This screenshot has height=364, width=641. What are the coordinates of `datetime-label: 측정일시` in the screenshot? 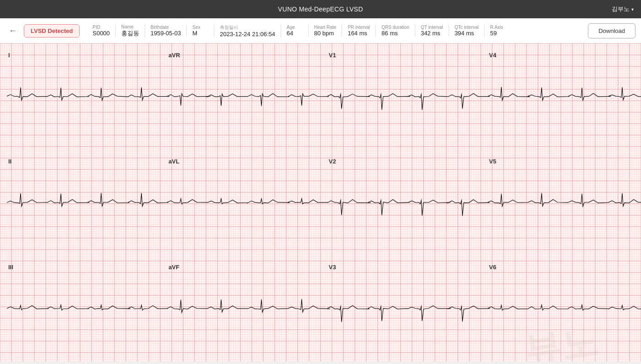 It's located at (229, 27).